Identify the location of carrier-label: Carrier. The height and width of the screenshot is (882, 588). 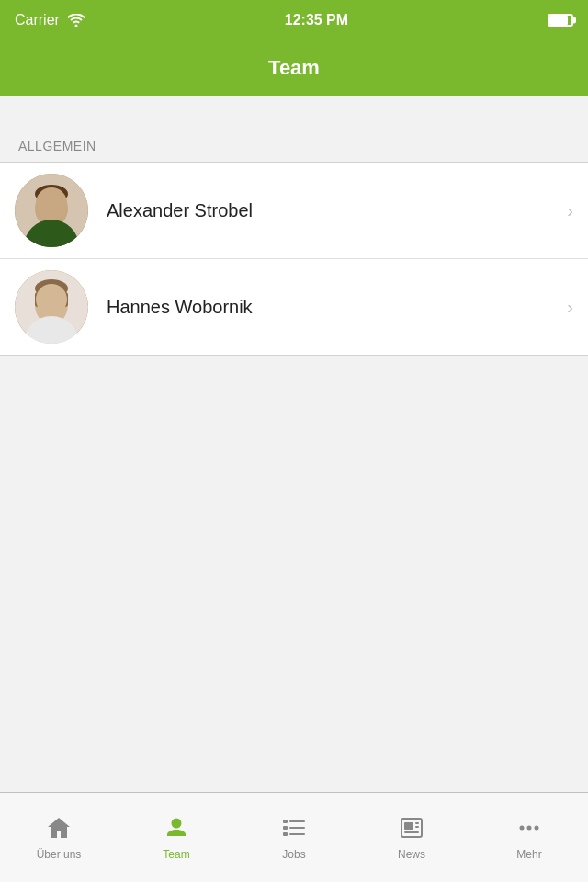
(37, 20).